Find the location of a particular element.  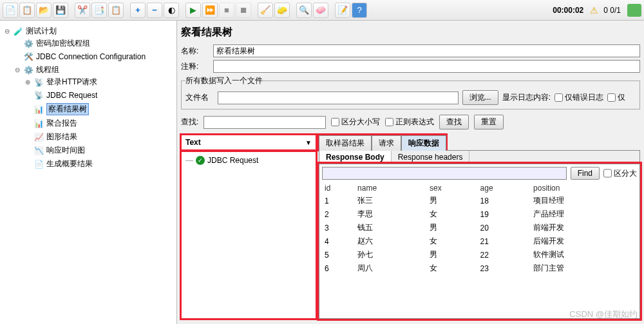

tree-item: 生成概要结果 is located at coordinates (70, 164).